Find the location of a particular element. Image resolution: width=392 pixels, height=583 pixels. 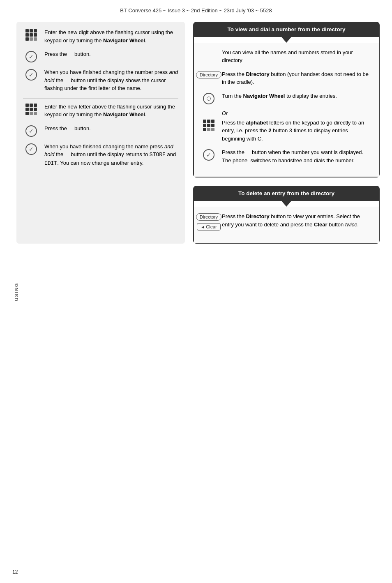

view-row-5: Press the alphabet letters on the keypad… is located at coordinates (286, 131).